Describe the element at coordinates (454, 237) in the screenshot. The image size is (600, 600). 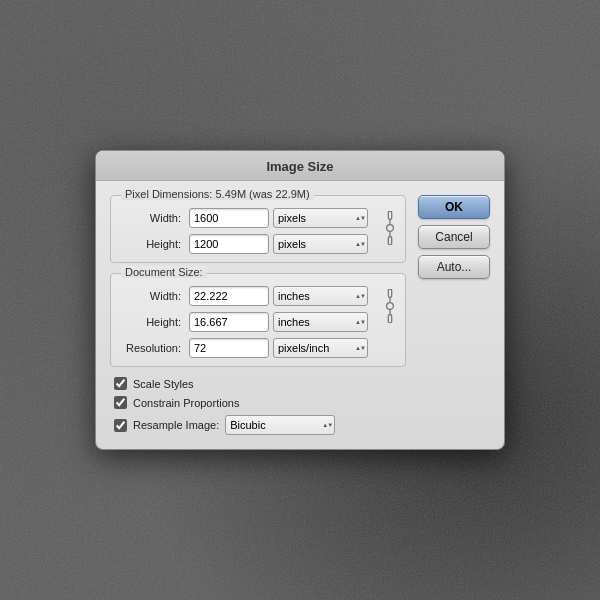
I see `cancel-button: Cancel` at that location.